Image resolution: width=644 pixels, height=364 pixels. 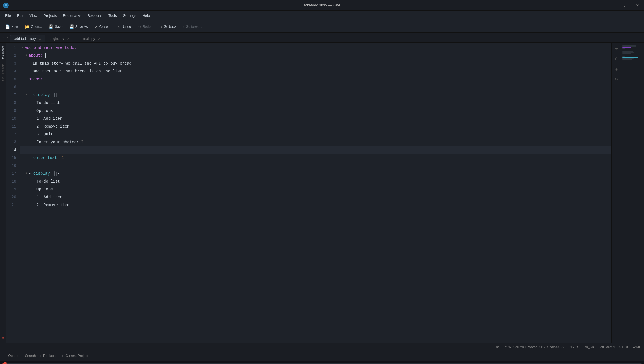 I want to click on git-panel-icon: Git, so click(x=3, y=79).